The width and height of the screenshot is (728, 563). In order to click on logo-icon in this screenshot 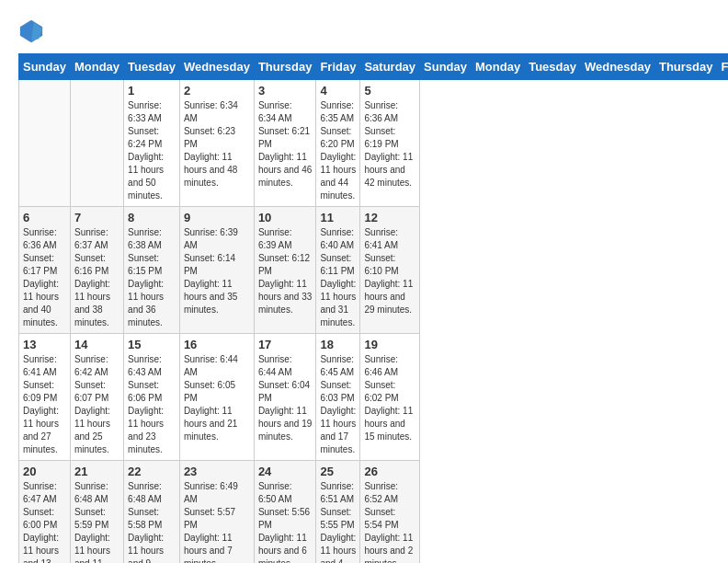, I will do `click(31, 31)`.